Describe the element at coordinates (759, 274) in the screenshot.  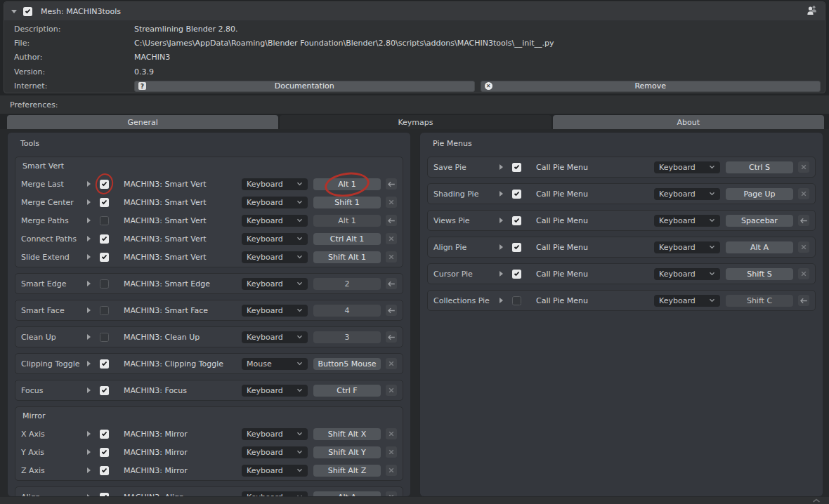
I see `key-binding-button: Shift S` at that location.